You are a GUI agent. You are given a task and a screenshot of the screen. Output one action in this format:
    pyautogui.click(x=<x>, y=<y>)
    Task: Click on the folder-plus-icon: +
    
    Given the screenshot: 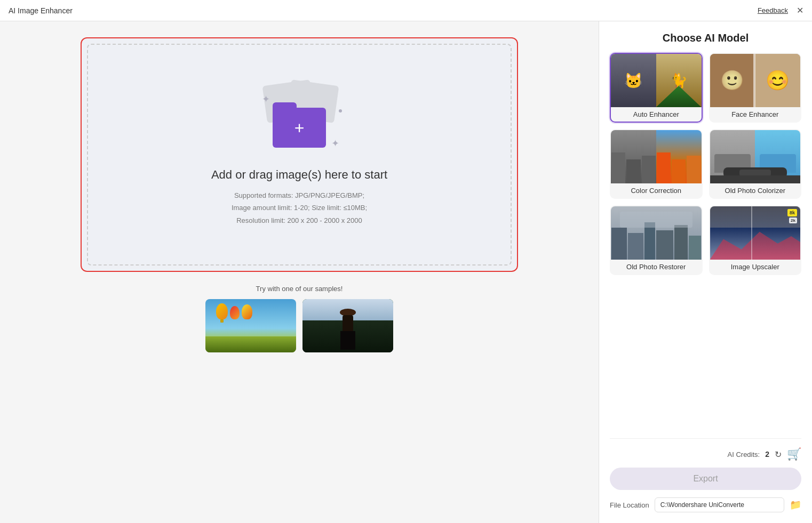 What is the action you would take?
    pyautogui.click(x=300, y=128)
    